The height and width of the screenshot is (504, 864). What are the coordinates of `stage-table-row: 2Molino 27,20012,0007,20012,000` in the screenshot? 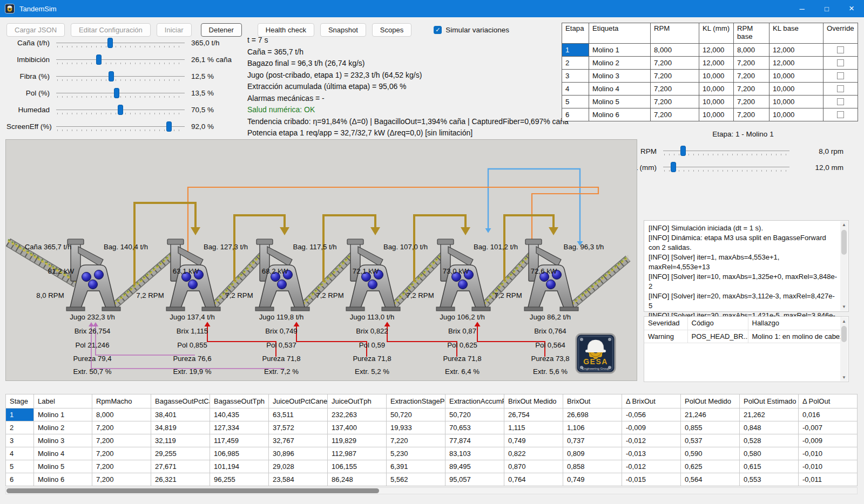 It's located at (710, 63).